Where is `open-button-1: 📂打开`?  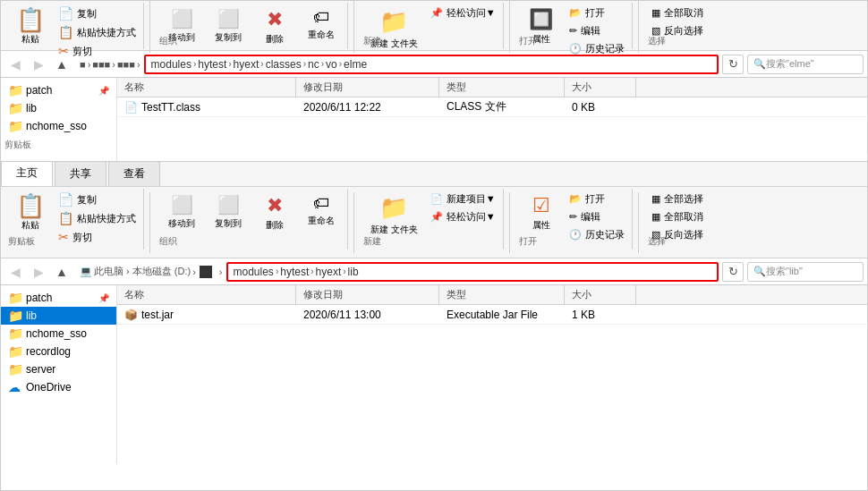 open-button-1: 📂打开 is located at coordinates (597, 13).